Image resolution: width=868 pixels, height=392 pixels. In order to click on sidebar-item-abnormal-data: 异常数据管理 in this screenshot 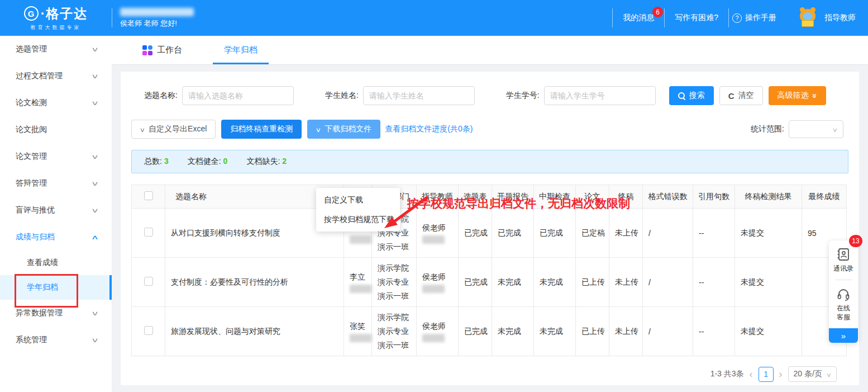, I will do `click(56, 313)`.